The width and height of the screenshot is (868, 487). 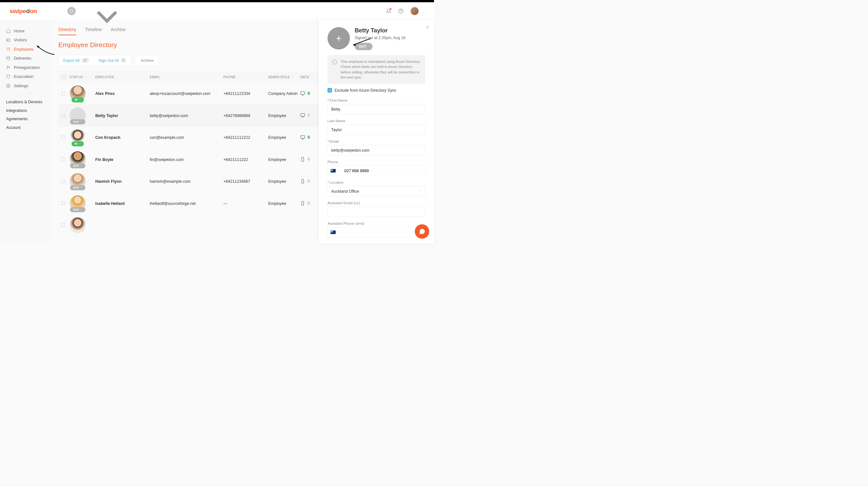 What do you see at coordinates (78, 225) in the screenshot?
I see `employee-avatar` at bounding box center [78, 225].